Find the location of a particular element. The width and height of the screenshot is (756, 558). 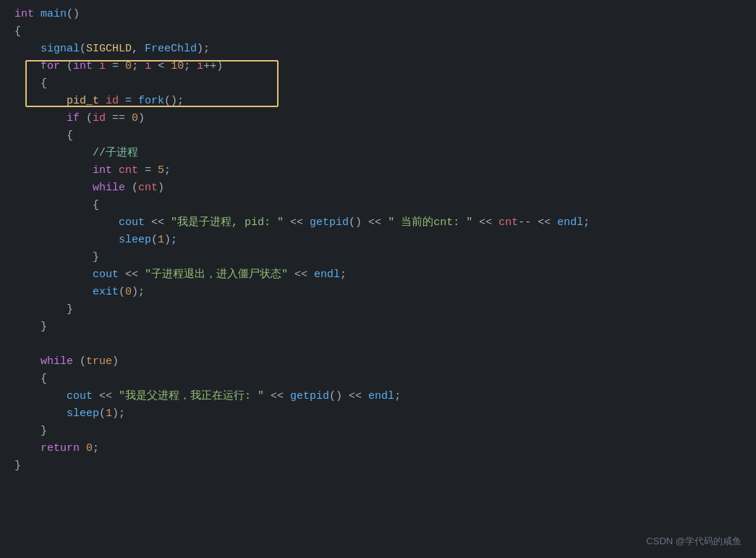

code-token: "子进程退出，进入僵尸状态" is located at coordinates (216, 275).